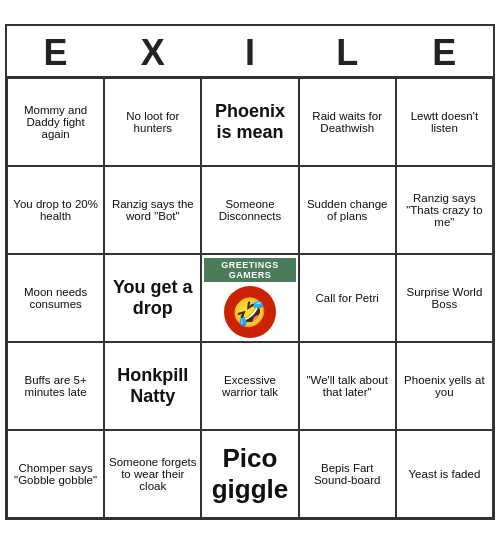 This screenshot has height=544, width=500. I want to click on cell-3-0: Buffs are 5+ minutes late, so click(56, 386).